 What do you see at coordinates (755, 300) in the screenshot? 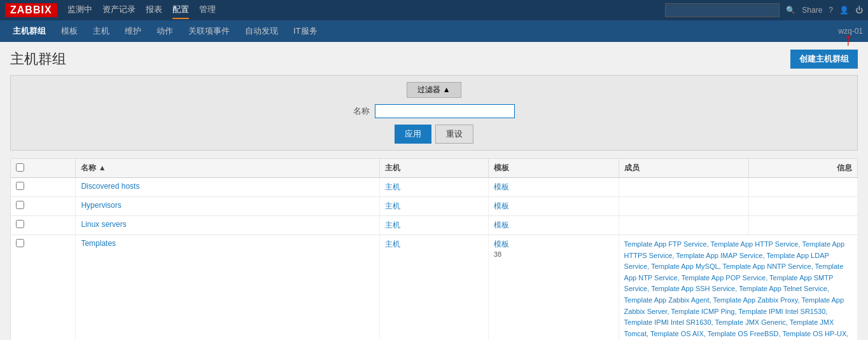
I see `template-item-link: Template App Zabbix Proxy` at bounding box center [755, 300].